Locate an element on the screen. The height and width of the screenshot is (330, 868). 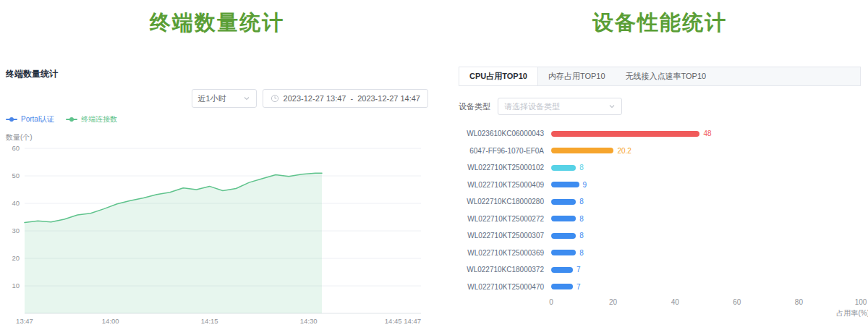
svg-text: 14:15 is located at coordinates (210, 321).